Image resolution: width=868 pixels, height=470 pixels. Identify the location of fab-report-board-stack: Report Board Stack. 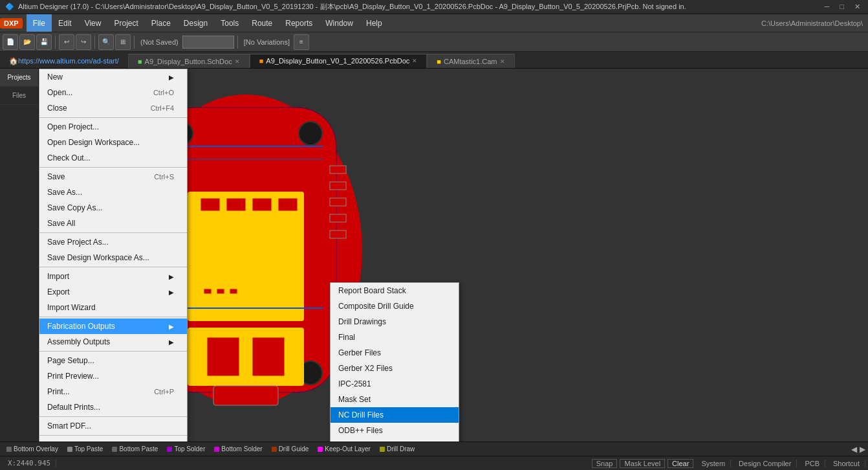
(395, 291).